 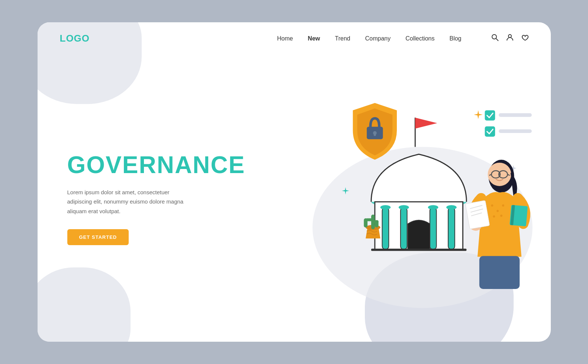 What do you see at coordinates (166, 165) in the screenshot?
I see `page-title: GOVERNANCE` at bounding box center [166, 165].